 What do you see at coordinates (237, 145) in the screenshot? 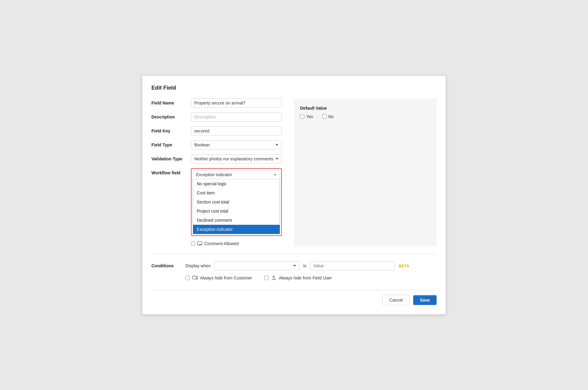
I see `field-type-select: Boolean` at bounding box center [237, 145].